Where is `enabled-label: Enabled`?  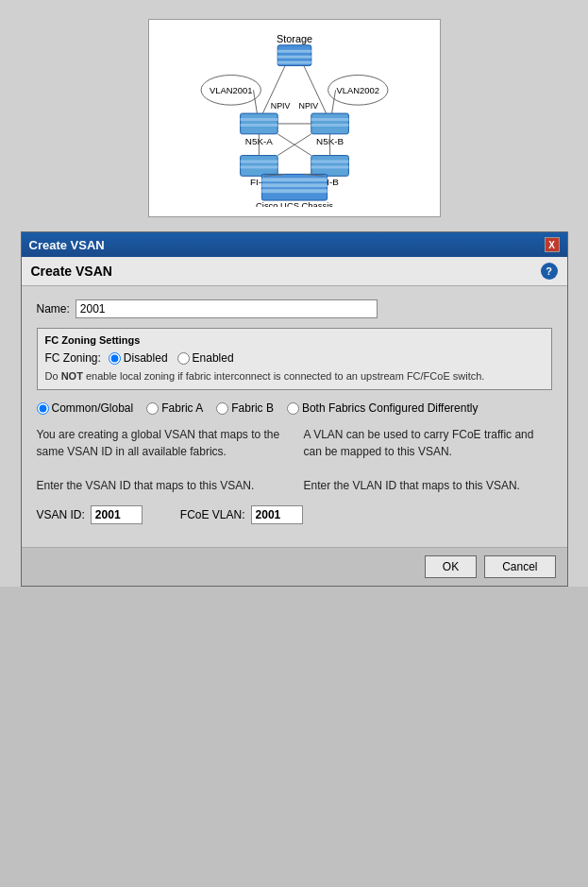
enabled-label: Enabled is located at coordinates (213, 358).